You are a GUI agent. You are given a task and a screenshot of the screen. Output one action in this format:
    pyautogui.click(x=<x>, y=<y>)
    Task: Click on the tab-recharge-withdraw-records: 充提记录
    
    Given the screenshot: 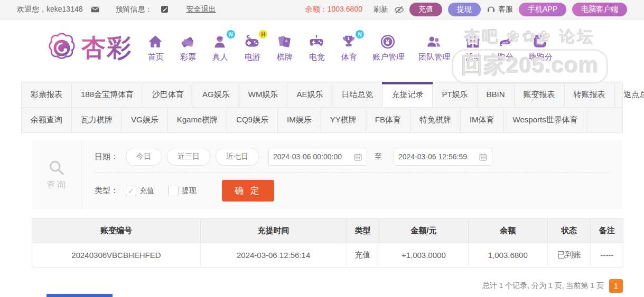 What is the action you would take?
    pyautogui.click(x=408, y=95)
    